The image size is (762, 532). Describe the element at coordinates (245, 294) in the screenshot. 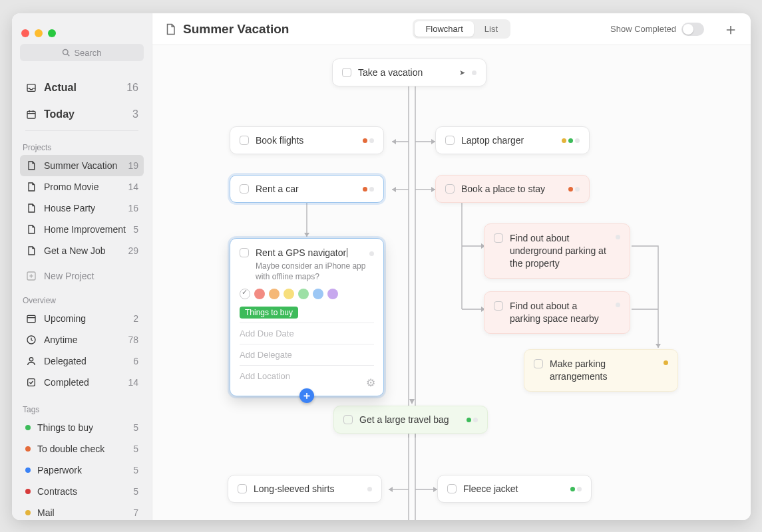

I see `no-color-swatch` at that location.